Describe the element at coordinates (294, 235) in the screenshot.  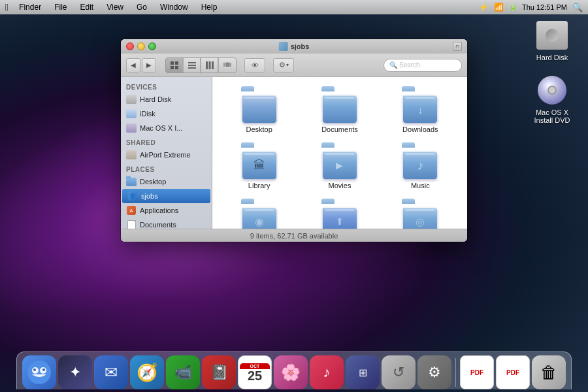
I see `statusbar: 9 items, 62.71 GB available` at that location.